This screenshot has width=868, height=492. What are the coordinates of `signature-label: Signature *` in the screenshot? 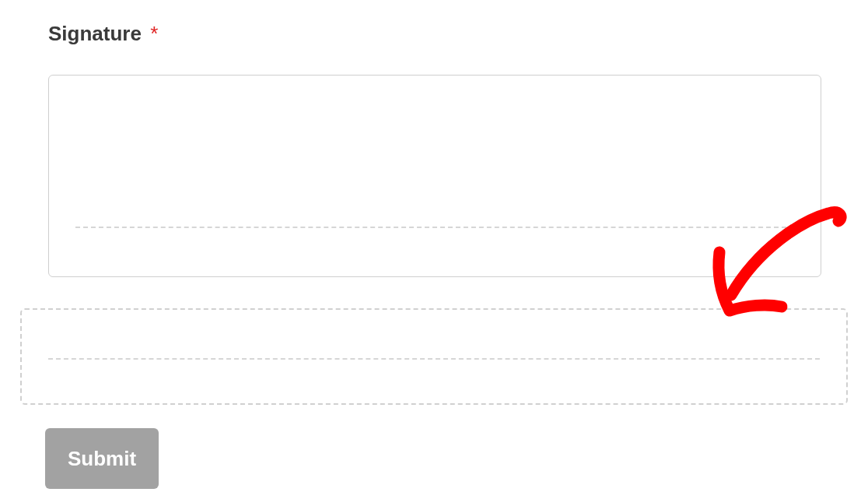 It's located at (103, 34).